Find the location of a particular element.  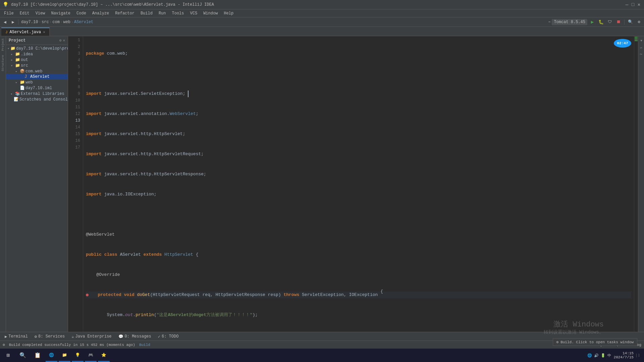

clock: 14:15 2024/7/15 is located at coordinates (624, 355).